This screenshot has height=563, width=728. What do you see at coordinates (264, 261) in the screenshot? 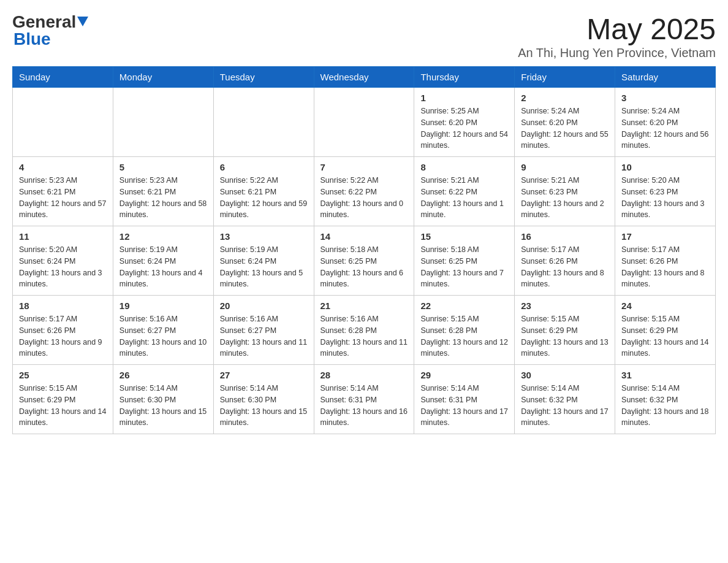
I see `day-cell: 13Sunrise: 5:19 AMSunset: 6:24 PMDayligh…` at bounding box center [264, 261].